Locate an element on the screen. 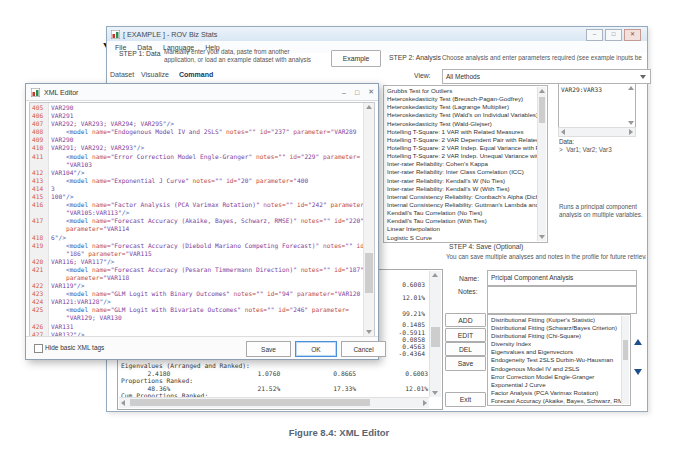 This screenshot has width=678, height=450. saved-analysis-item: Forecast Accuracy (Akaike, Bayes, Schwar… is located at coordinates (555, 401).